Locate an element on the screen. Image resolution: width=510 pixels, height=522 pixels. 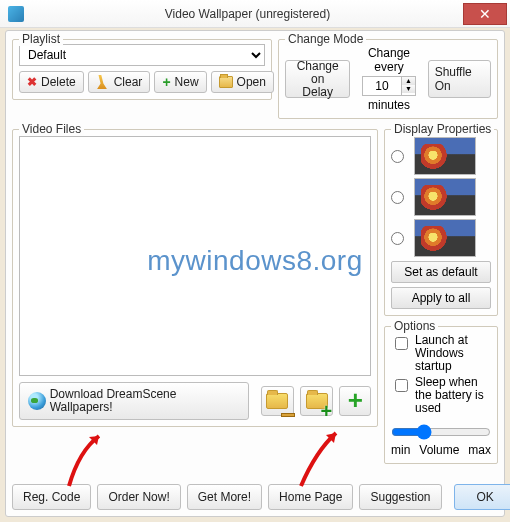
broom-icon is located at coordinates (103, 82).